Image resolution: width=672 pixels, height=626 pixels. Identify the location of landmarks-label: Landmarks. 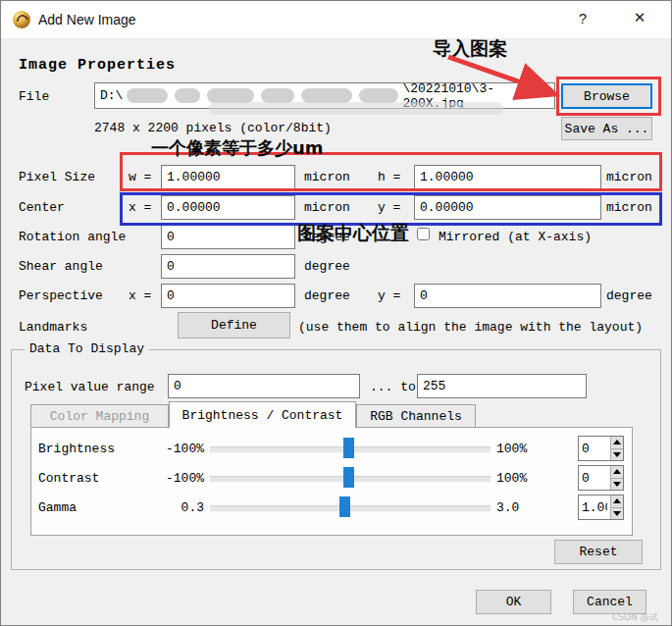
(53, 328).